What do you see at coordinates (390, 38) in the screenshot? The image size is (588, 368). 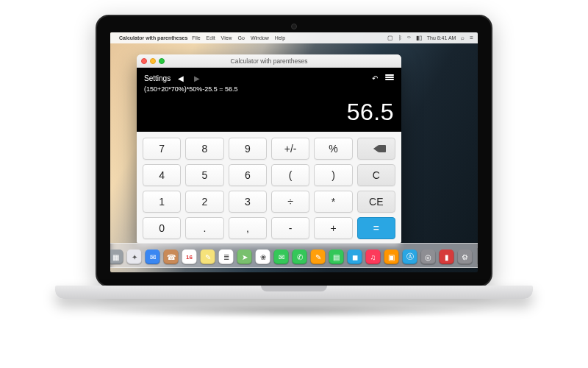 I see `airplay-icon: ▢` at bounding box center [390, 38].